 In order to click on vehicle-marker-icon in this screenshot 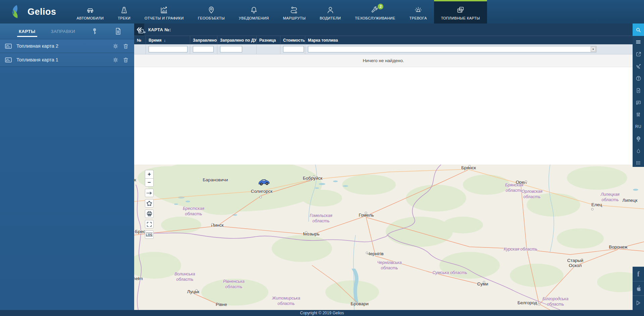, I will do `click(264, 182)`.